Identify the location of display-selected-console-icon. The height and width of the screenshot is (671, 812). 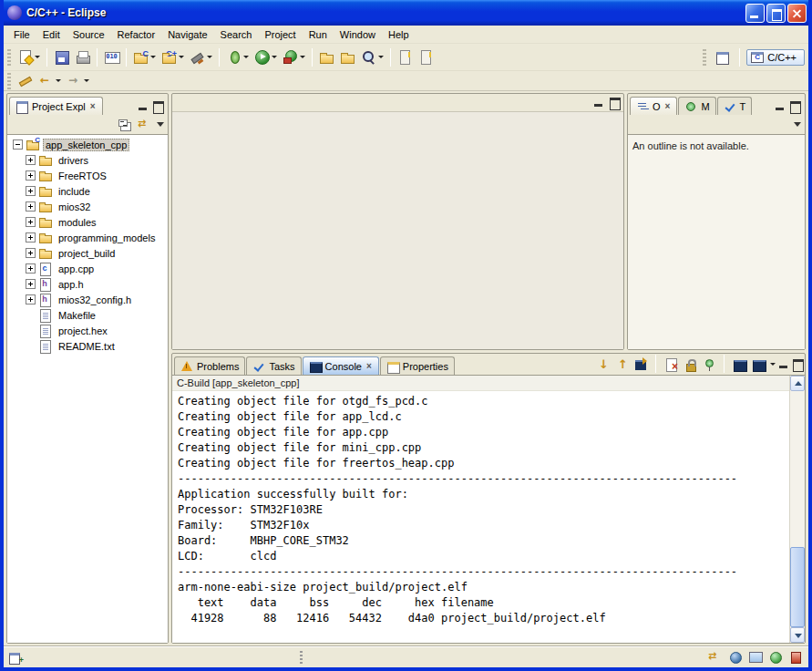
(739, 365).